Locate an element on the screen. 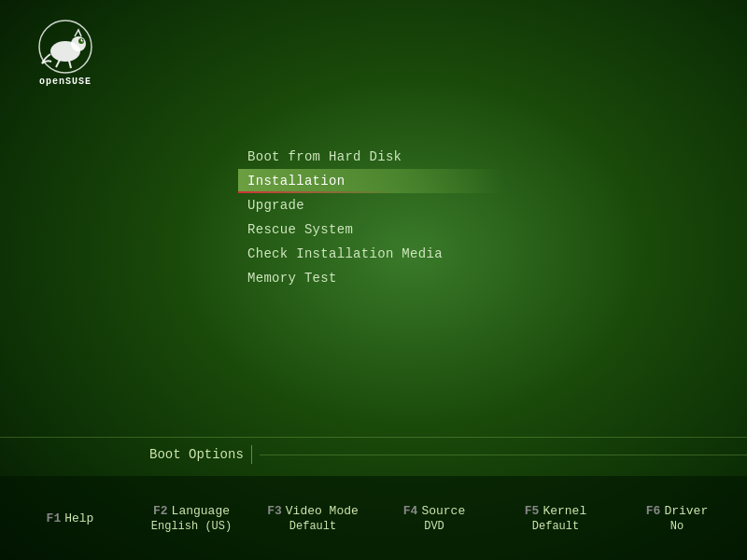 This screenshot has height=560, width=747. menu-item-upgrade: Upgrade is located at coordinates (372, 205).